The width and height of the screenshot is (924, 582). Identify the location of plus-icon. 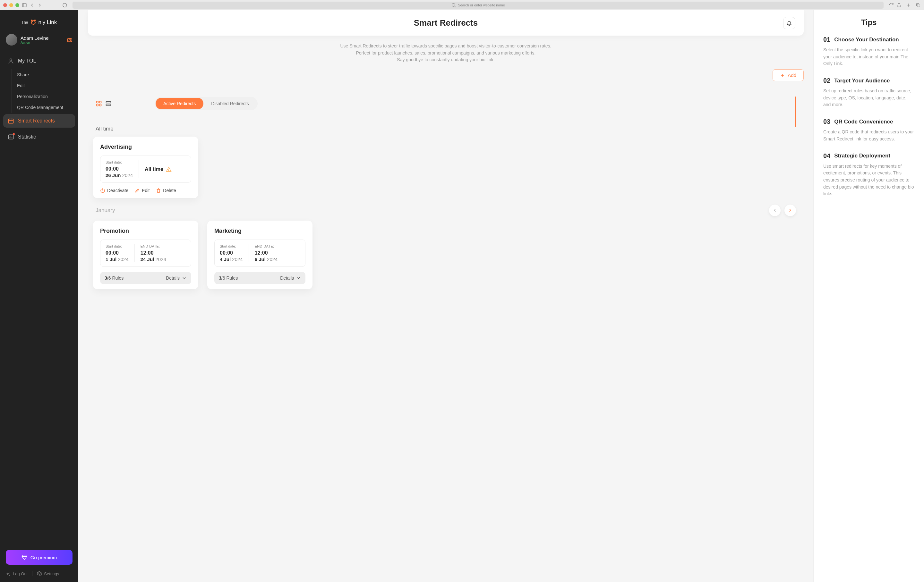
(783, 75).